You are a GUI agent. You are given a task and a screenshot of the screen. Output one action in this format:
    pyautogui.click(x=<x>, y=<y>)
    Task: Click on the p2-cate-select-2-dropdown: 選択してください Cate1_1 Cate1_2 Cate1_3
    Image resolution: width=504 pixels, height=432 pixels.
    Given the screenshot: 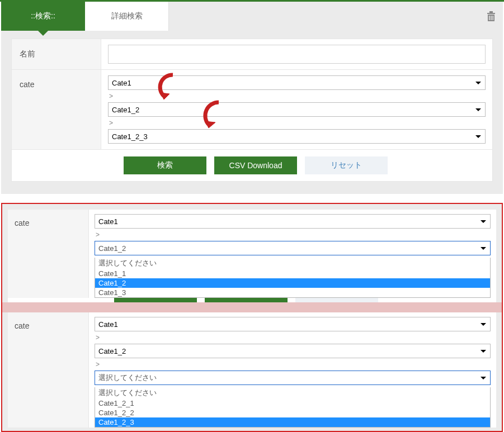 What is the action you would take?
    pyautogui.click(x=293, y=278)
    